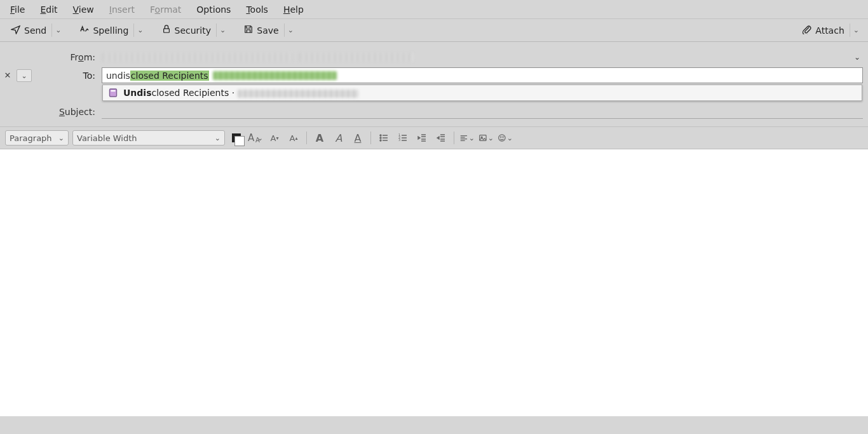 The height and width of the screenshot is (434, 868). What do you see at coordinates (261, 31) in the screenshot?
I see `save-button: Save` at bounding box center [261, 31].